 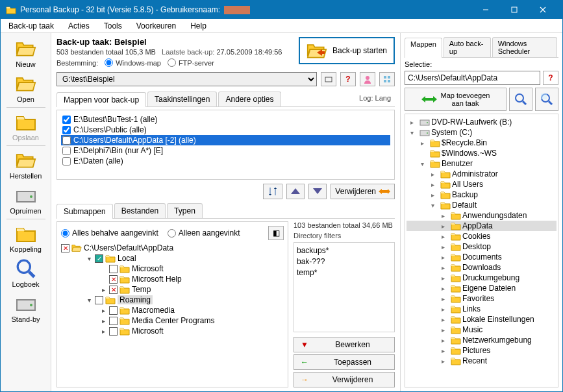 I want to click on fs-tree-row: ▸ Cookies, so click(x=482, y=236).